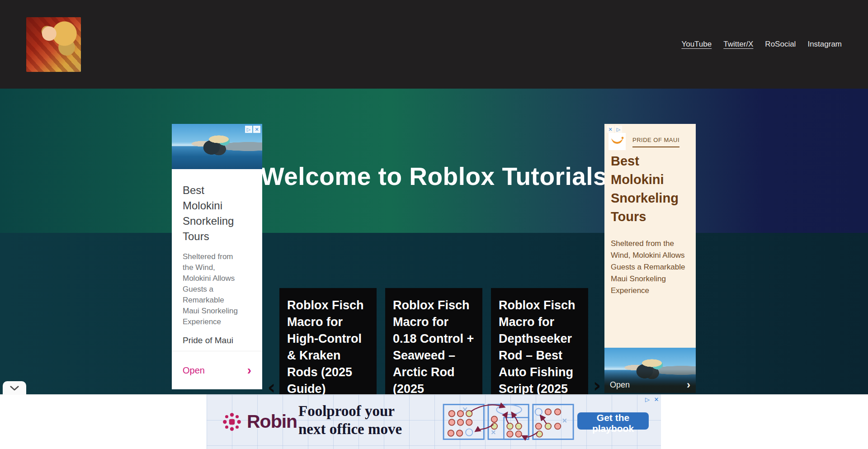 Image resolution: width=868 pixels, height=449 pixels. Describe the element at coordinates (14, 388) in the screenshot. I see `chevron-down-icon` at that location.